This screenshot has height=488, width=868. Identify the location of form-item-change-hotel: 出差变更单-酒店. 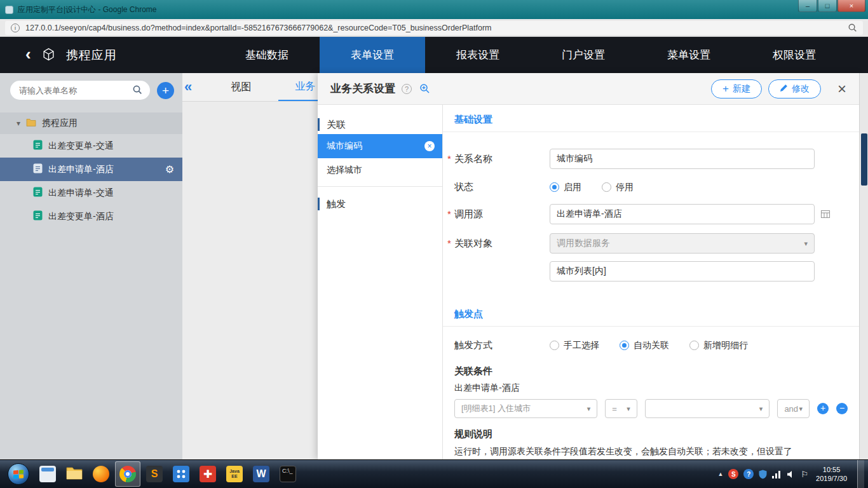
(92, 216).